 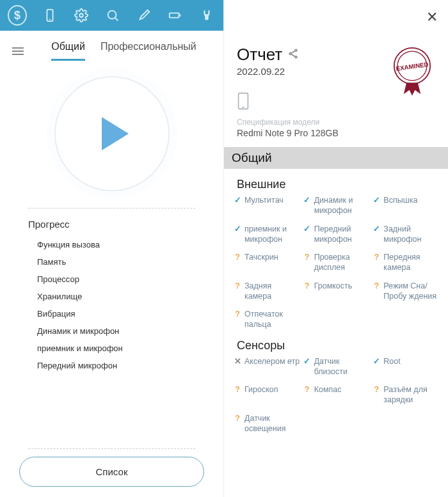 What do you see at coordinates (266, 367) in the screenshot?
I see `check-item: ✕Акселером етр` at bounding box center [266, 367].